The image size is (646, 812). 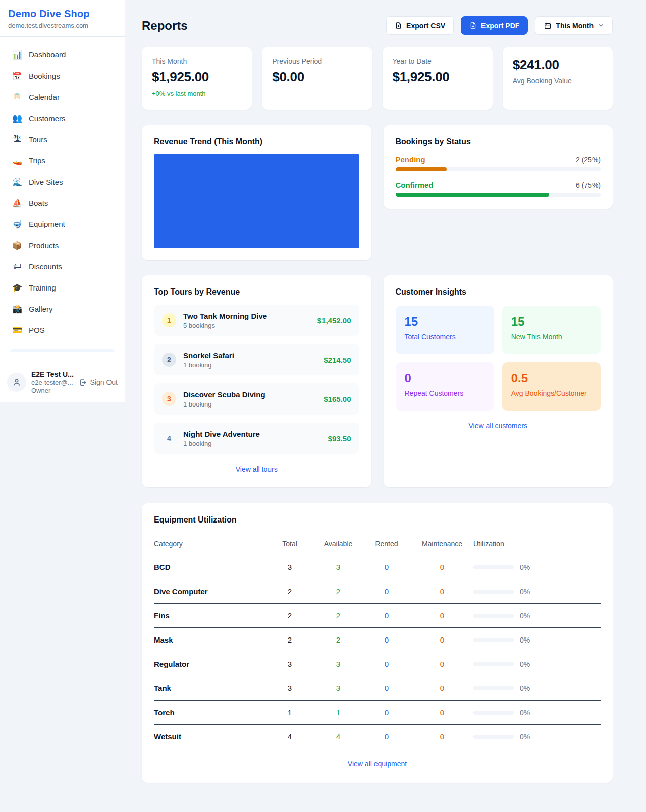 I want to click on table-row: Tank 3 3 0 0 0%, so click(x=378, y=688).